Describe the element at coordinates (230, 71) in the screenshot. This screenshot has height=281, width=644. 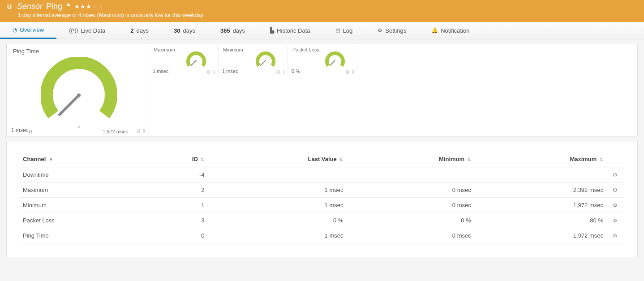
I see `gauge-minimum-value: 1 msec` at that location.